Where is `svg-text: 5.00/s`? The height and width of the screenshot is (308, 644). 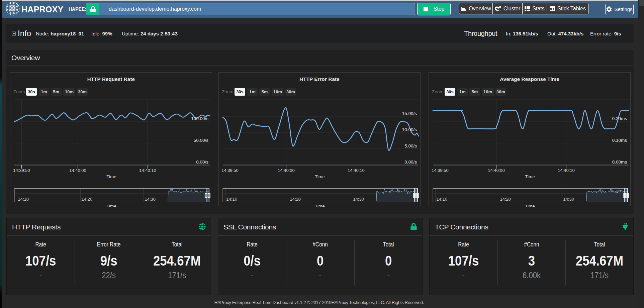
svg-text: 5.00/s is located at coordinates (411, 146).